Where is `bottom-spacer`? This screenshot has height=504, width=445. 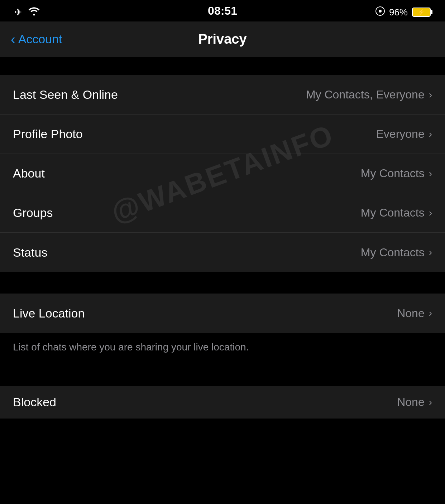 bottom-spacer is located at coordinates (222, 375).